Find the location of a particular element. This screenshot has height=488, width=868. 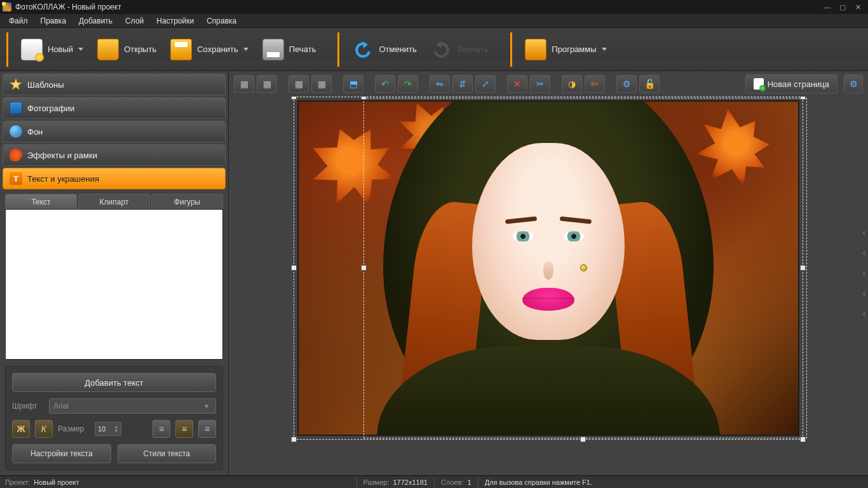

handle-ne is located at coordinates (803, 98).